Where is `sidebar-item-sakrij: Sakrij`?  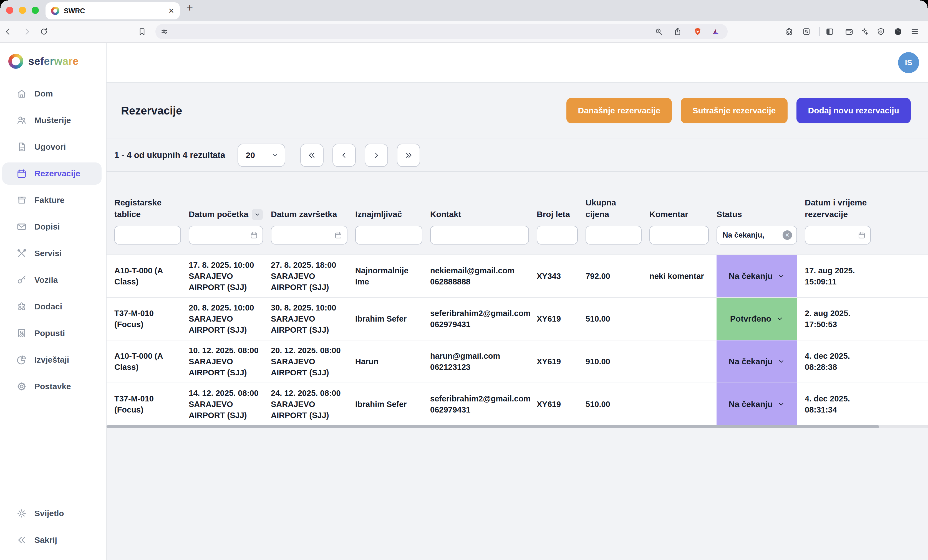 sidebar-item-sakrij: Sakrij is located at coordinates (52, 540).